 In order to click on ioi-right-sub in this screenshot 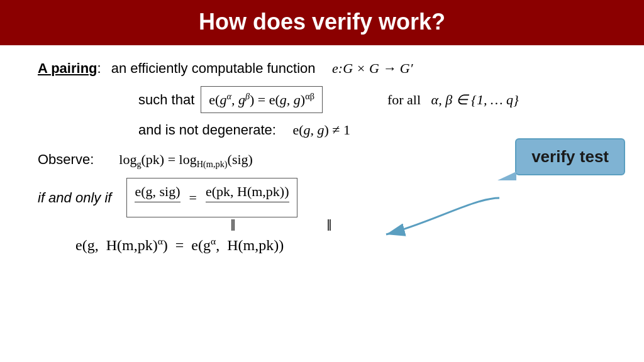, I will do `click(247, 207)`.